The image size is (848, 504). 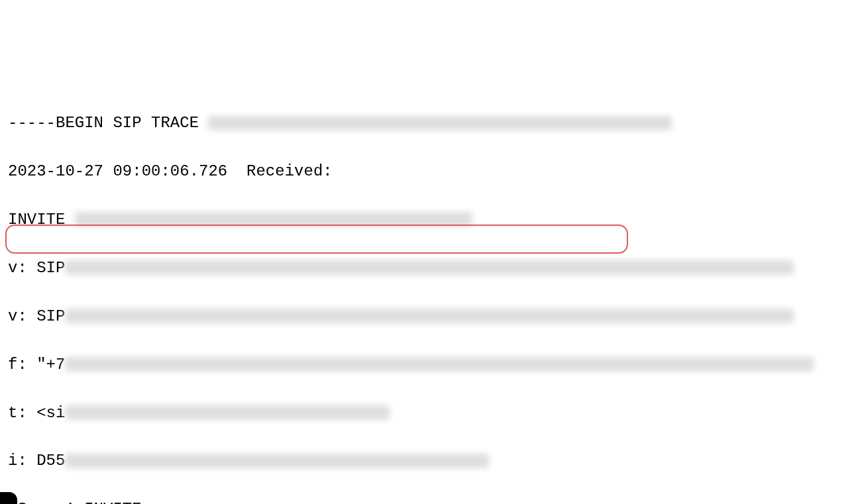 I want to click on from-line: f: "+7, so click(x=424, y=365).